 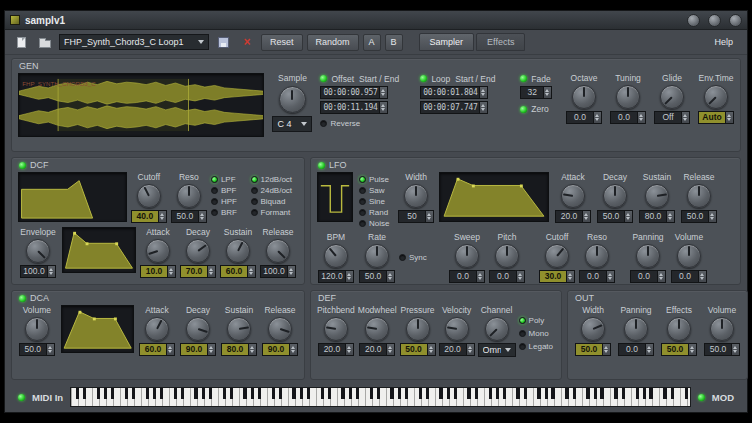 What do you see at coordinates (198, 272) in the screenshot?
I see `dcf-decay-spinbox: 70.0` at bounding box center [198, 272].